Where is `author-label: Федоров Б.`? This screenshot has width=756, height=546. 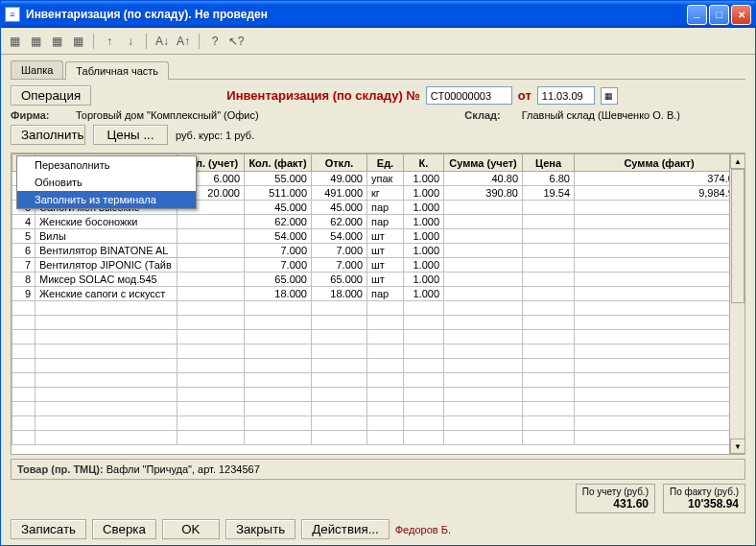 author-label: Федоров Б. is located at coordinates (423, 530).